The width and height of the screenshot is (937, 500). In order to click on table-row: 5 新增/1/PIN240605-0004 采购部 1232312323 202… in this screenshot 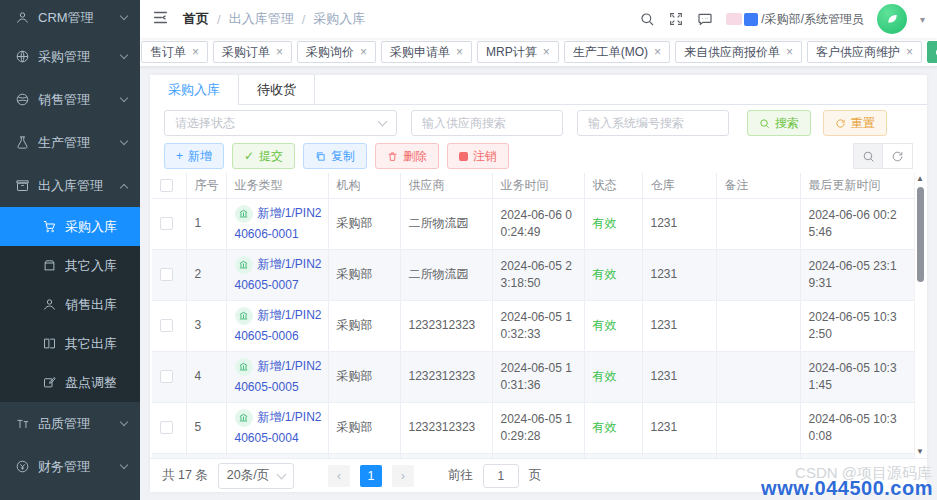, I will do `click(533, 428)`.